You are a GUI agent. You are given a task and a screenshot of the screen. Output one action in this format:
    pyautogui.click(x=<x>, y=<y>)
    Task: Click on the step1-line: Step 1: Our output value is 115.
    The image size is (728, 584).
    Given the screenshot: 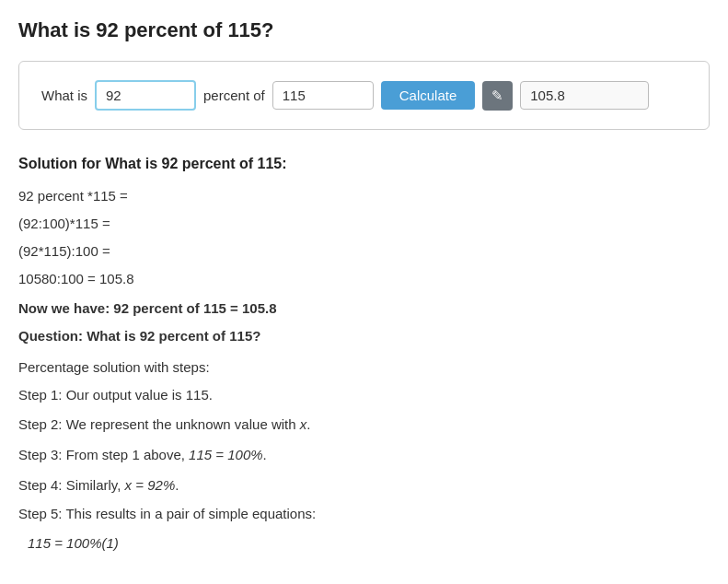 What is the action you would take?
    pyautogui.click(x=364, y=395)
    